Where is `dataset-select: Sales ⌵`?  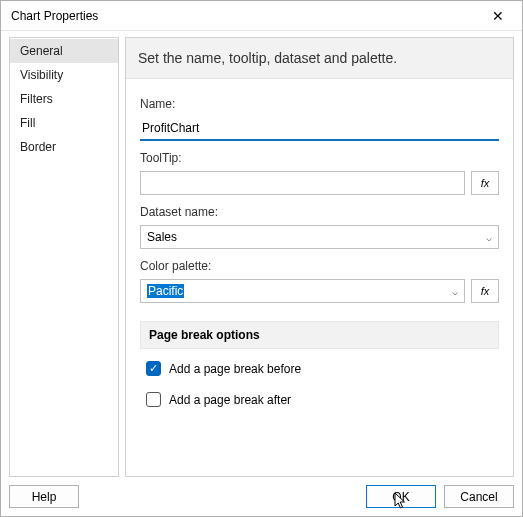
dataset-select: Sales ⌵ is located at coordinates (320, 237).